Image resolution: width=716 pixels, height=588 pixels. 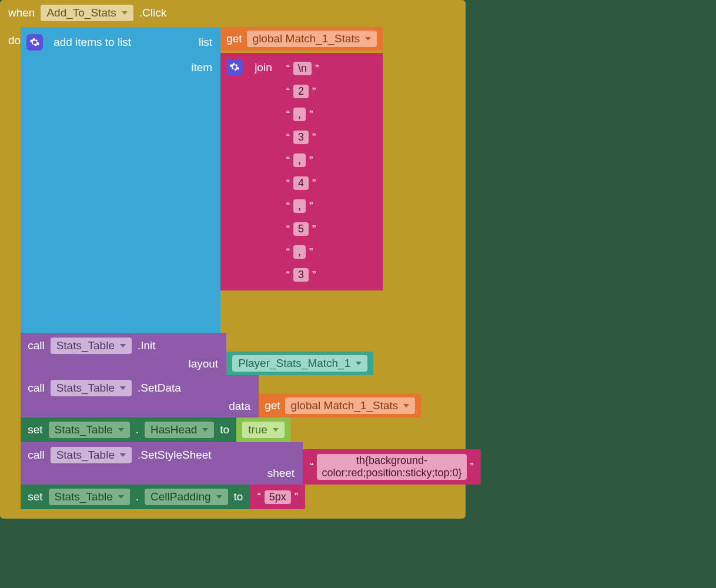 What do you see at coordinates (263, 66) in the screenshot?
I see `join-label: join` at bounding box center [263, 66].